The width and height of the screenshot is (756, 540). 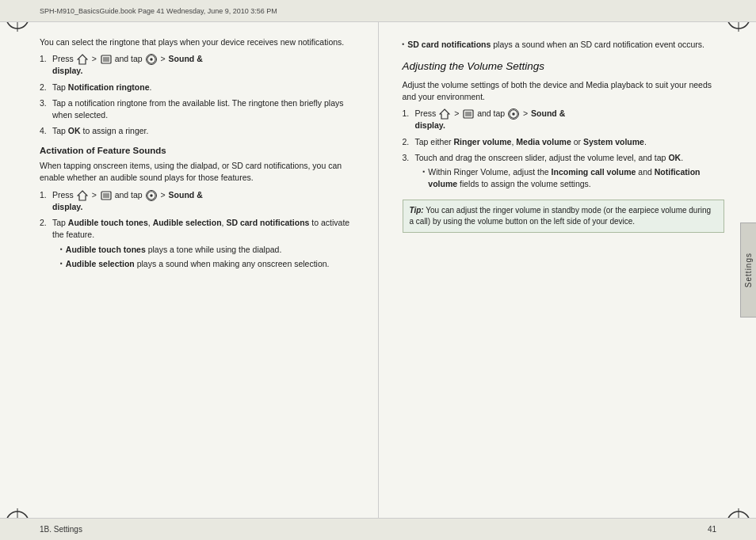 I want to click on activation-intro: When tapping onscreen items, using the d…, so click(x=201, y=172).